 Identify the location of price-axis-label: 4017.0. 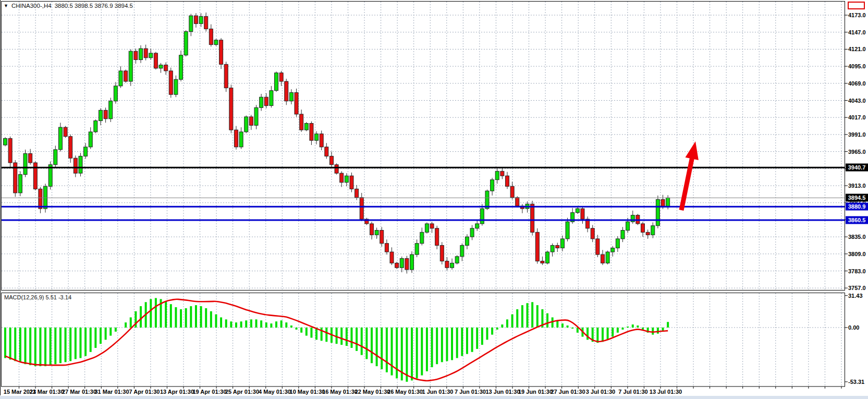
(857, 117).